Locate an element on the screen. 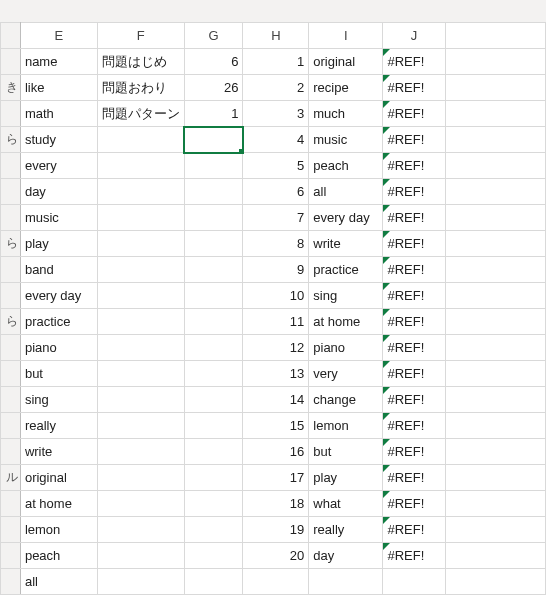  grid-row: sing14change#REF! is located at coordinates (274, 400).